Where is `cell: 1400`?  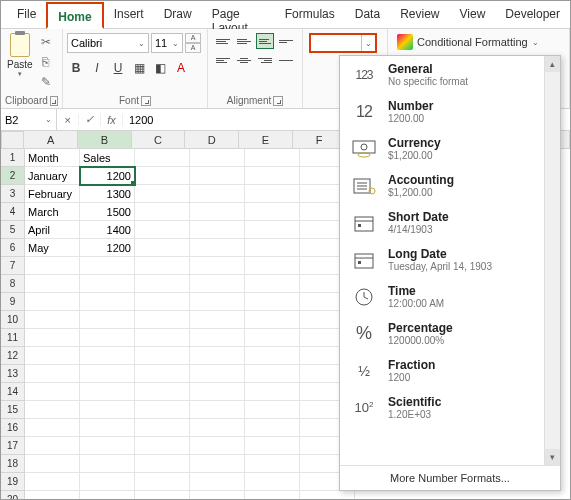 cell: 1400 is located at coordinates (108, 230).